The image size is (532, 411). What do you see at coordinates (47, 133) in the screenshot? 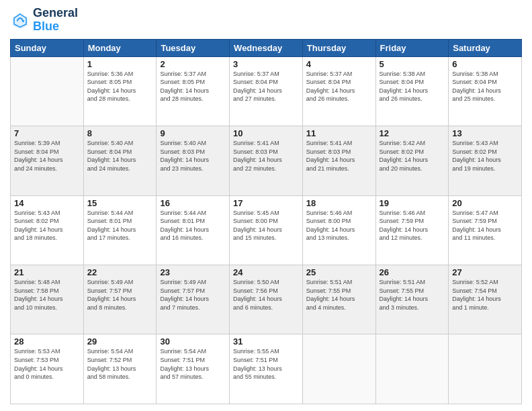
I see `day-number: 7` at bounding box center [47, 133].